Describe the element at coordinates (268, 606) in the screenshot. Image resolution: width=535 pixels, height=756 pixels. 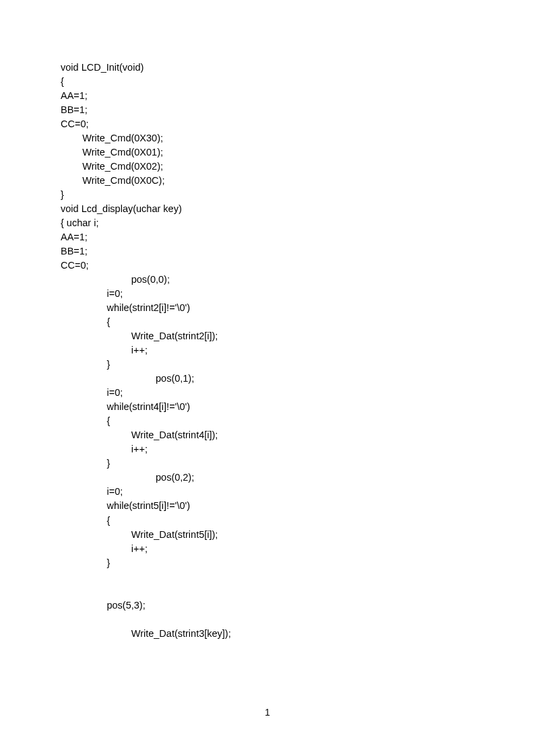
I see `code-line: pos(5,3);` at that location.